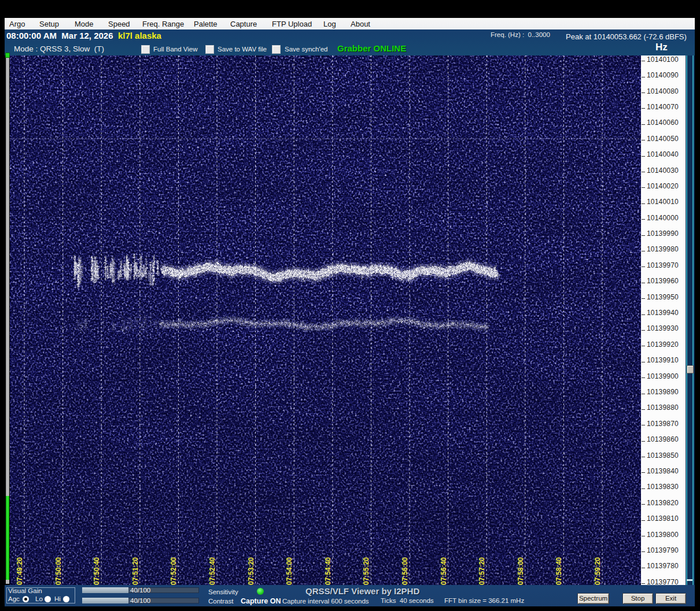 This screenshot has width=700, height=611. I want to click on svg-text: 07:52:40, so click(212, 571).